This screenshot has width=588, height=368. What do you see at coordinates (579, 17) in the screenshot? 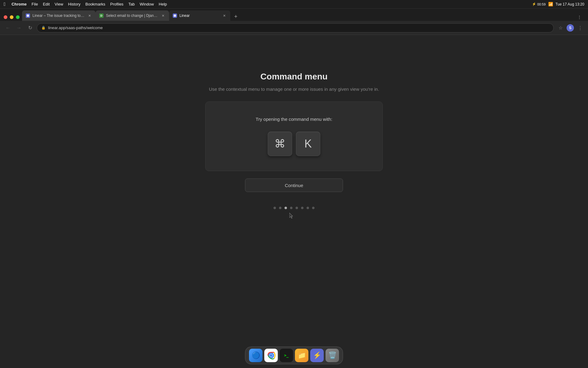
I see `extensions-button: ⋮` at bounding box center [579, 17].